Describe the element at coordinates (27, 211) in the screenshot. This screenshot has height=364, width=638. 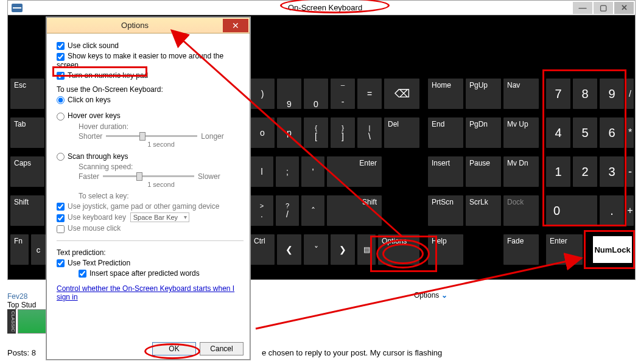
I see `key-shift-left: Shift` at that location.